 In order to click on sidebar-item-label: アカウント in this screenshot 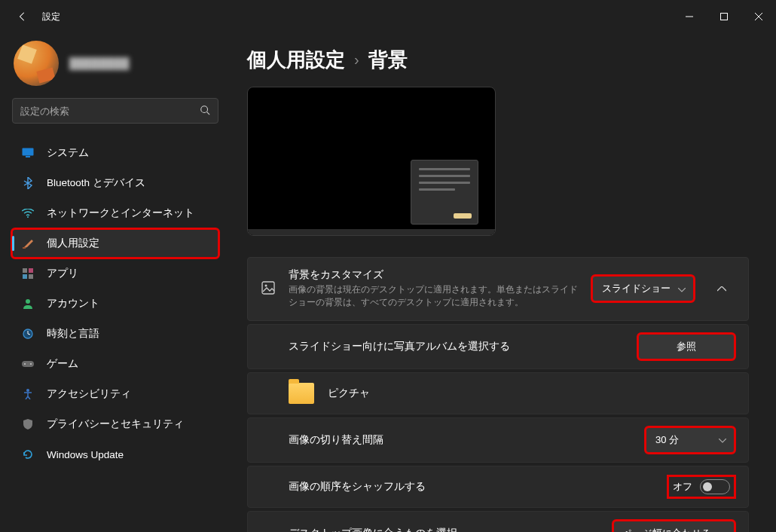, I will do `click(73, 304)`.